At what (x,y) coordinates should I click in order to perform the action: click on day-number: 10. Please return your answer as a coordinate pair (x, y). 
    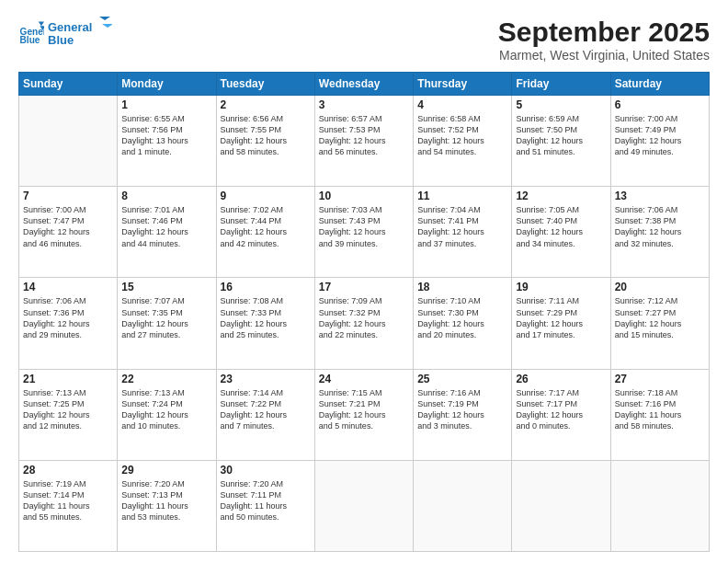
    Looking at the image, I should click on (364, 196).